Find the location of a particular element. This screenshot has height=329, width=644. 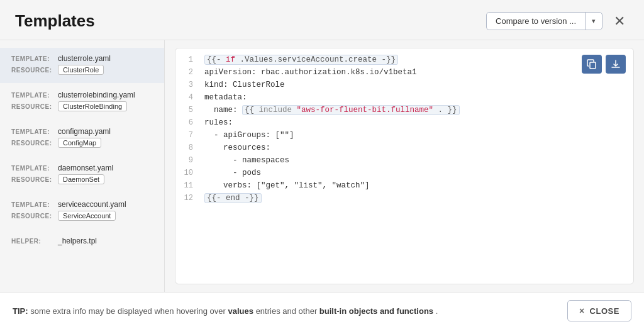

code-line-5: 5 name: {{ include "aws-for-fluent-bit.f… is located at coordinates (404, 111).